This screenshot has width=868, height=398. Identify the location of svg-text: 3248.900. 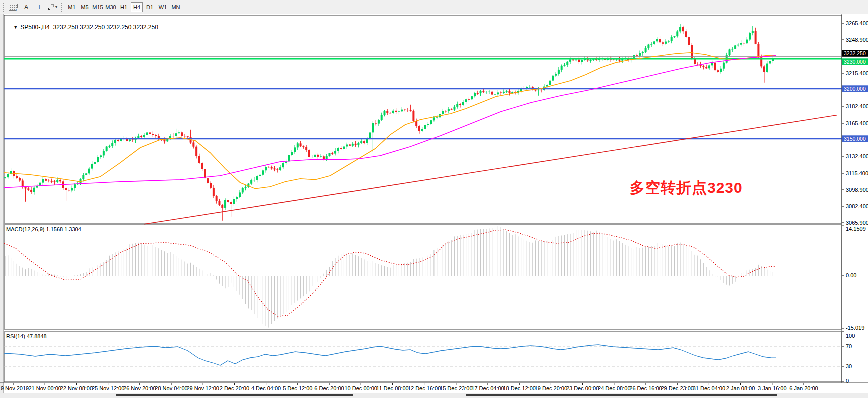
(857, 40).